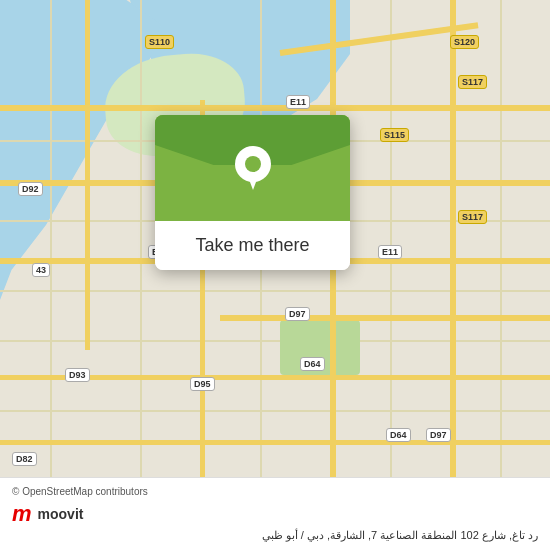 This screenshot has width=550, height=550. I want to click on label-43: 43, so click(41, 270).